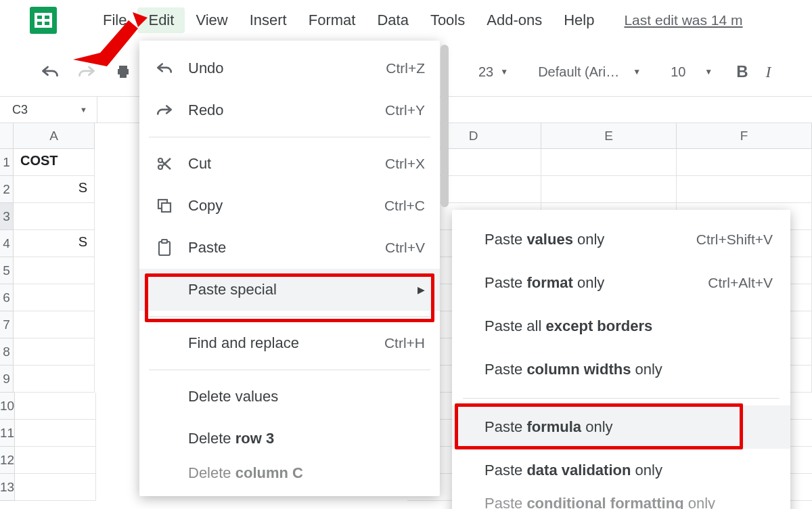 The image size is (812, 509). Describe the element at coordinates (211, 20) in the screenshot. I see `menu-view: View` at that location.